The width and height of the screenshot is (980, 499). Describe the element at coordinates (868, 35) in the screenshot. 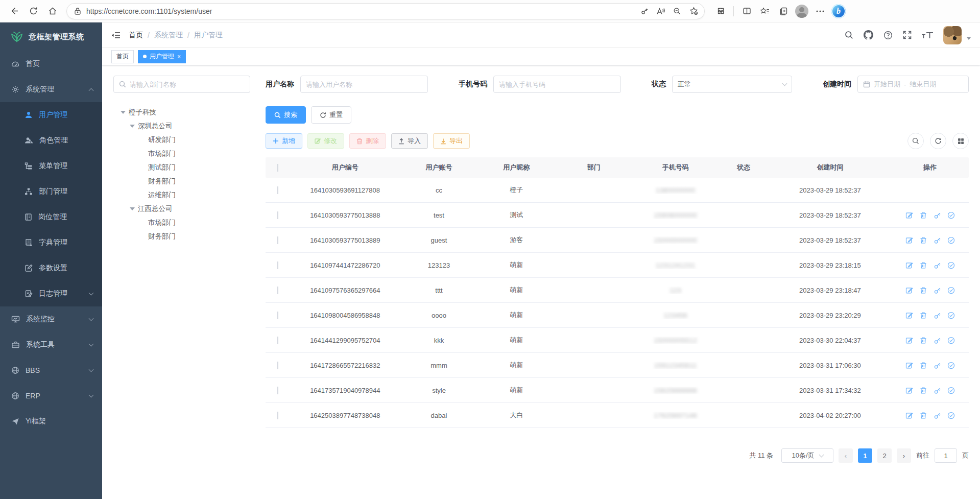

I see `github-icon` at that location.